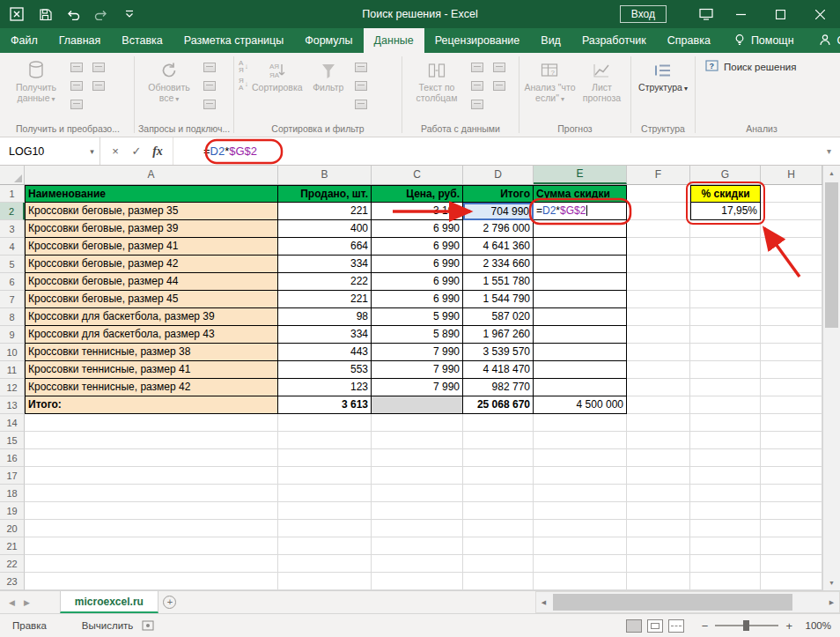 The height and width of the screenshot is (637, 840). Describe the element at coordinates (477, 104) in the screenshot. I see `relationships-icon` at that location.